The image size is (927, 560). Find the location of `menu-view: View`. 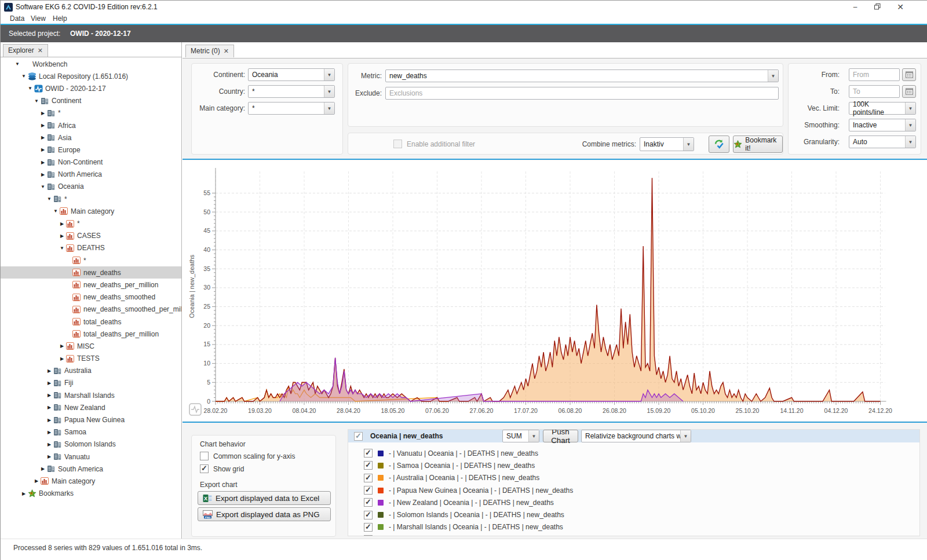

menu-view: View is located at coordinates (38, 19).